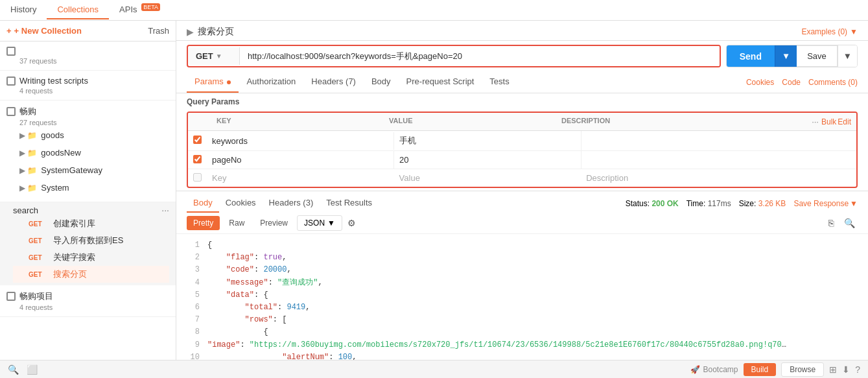 Image resolution: width=868 pixels, height=378 pixels. What do you see at coordinates (487, 141) in the screenshot?
I see `param-value-keywords: 手机` at bounding box center [487, 141].